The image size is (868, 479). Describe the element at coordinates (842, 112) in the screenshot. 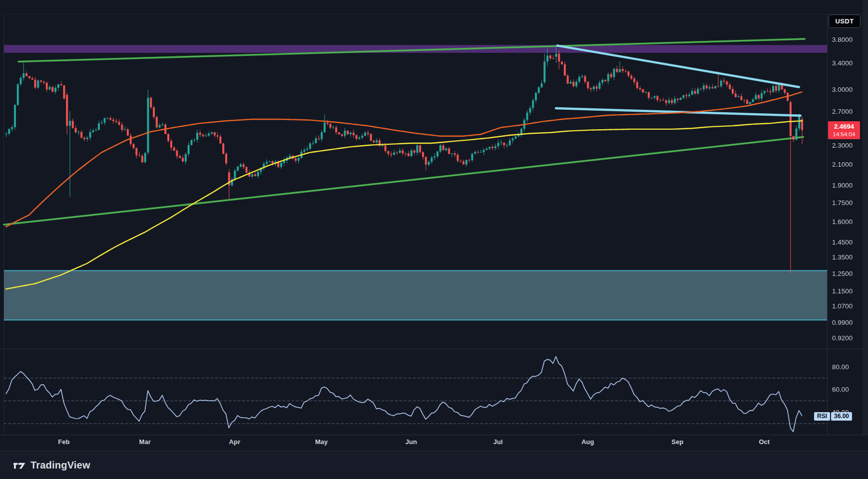

I see `price-tick-label: 2.7000` at that location.